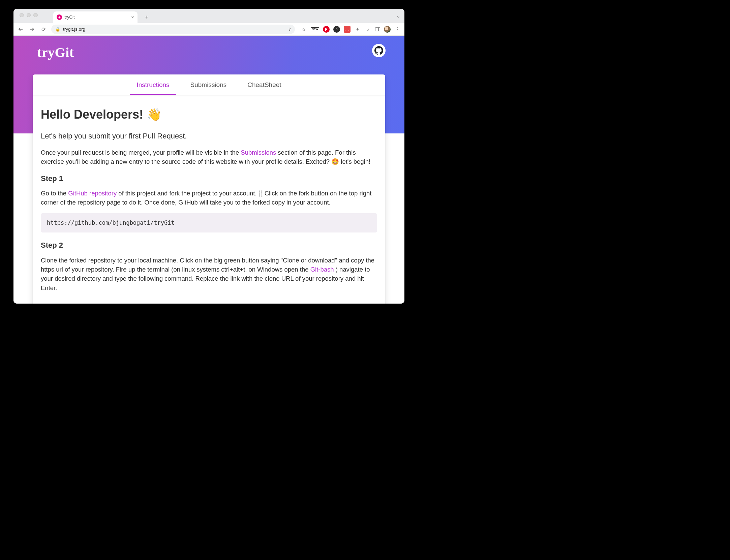 The height and width of the screenshot is (560, 730). Describe the element at coordinates (209, 85) in the screenshot. I see `tab-submissions: Submissions` at that location.